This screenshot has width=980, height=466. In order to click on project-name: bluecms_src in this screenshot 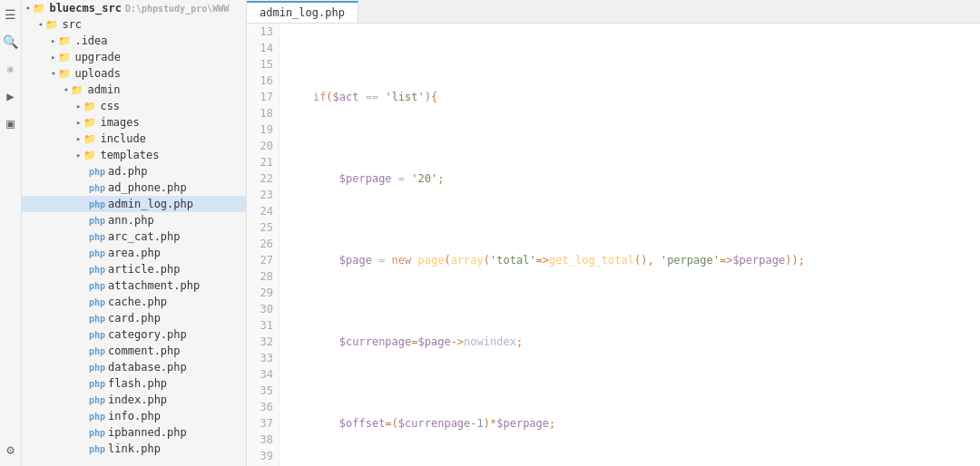, I will do `click(85, 8)`.